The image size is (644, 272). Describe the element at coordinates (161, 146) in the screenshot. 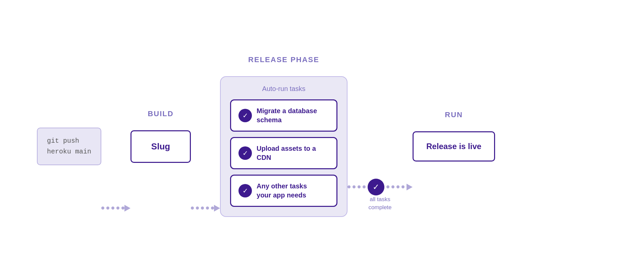

I see `slug-box: Slug` at that location.